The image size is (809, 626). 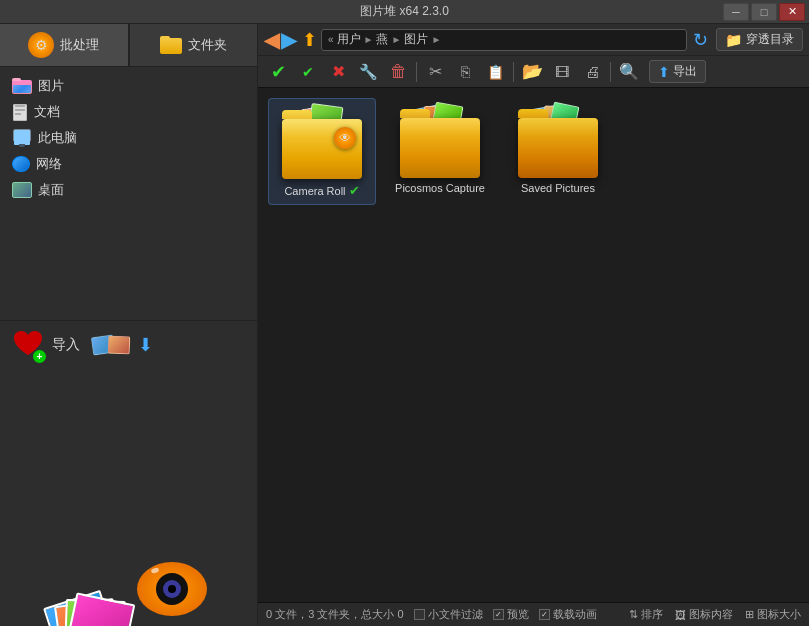 I want to click on forward-button: ▶, so click(x=288, y=40).